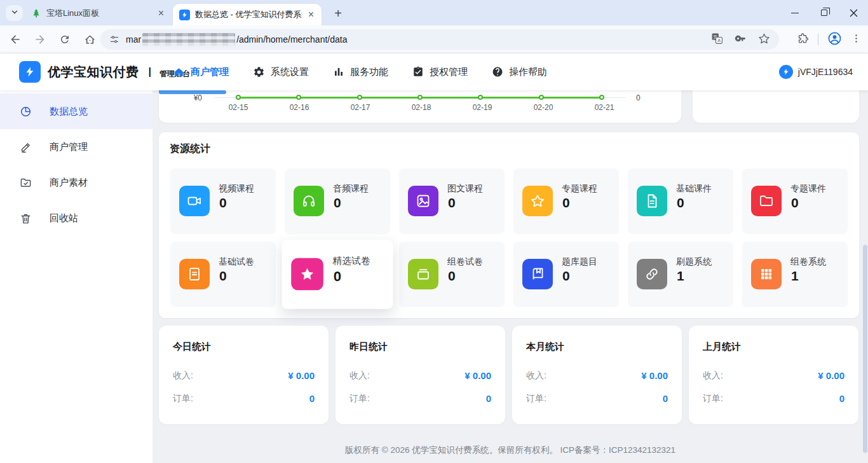  What do you see at coordinates (741, 39) in the screenshot?
I see `password-key-icon` at bounding box center [741, 39].